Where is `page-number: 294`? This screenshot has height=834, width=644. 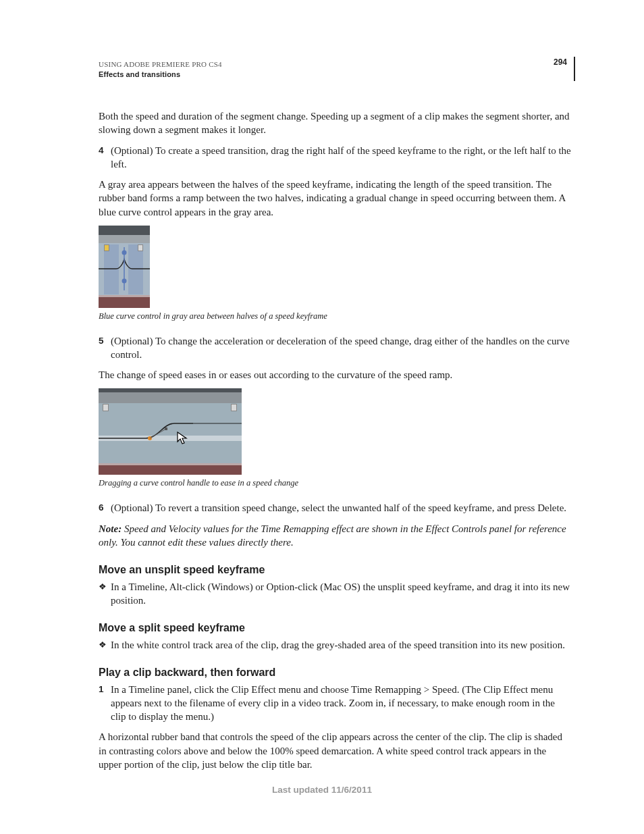
page-number: 294 is located at coordinates (560, 62).